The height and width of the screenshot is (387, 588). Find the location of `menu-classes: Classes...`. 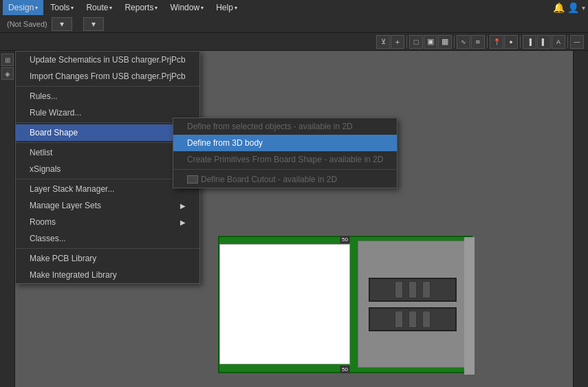

menu-classes: Classes... is located at coordinates (107, 239).